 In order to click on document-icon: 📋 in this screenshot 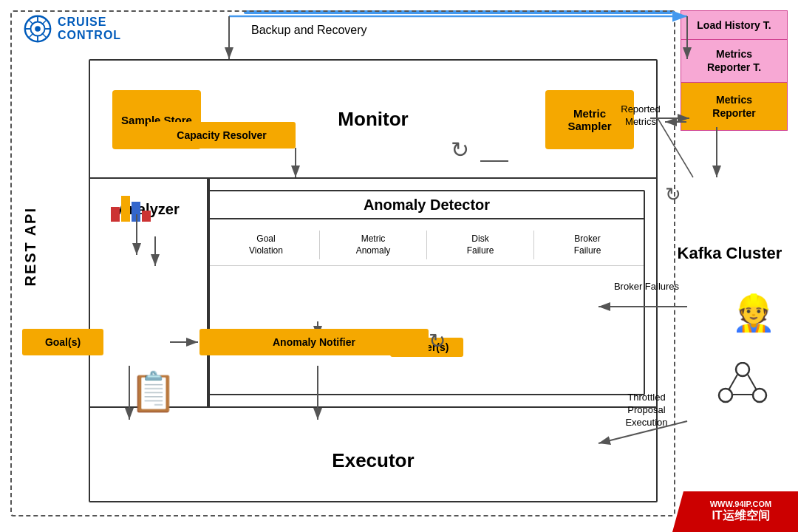, I will do `click(154, 392)`.